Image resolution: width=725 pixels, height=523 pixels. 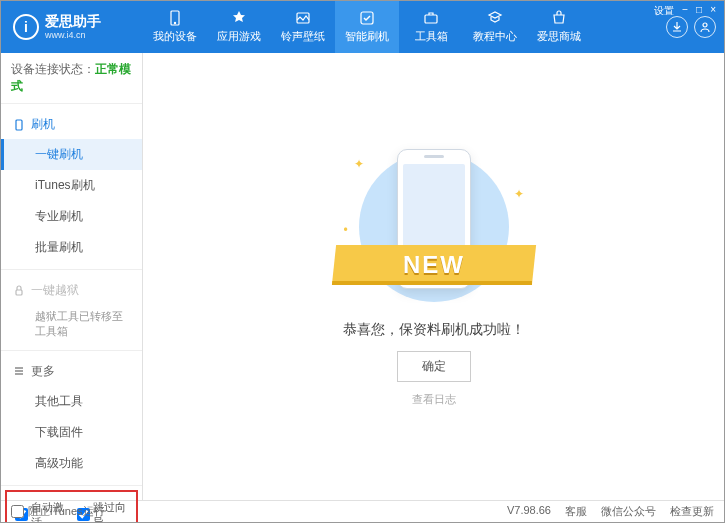 What do you see at coordinates (73, 22) in the screenshot?
I see `brand-name: 爱思助手` at bounding box center [73, 22].